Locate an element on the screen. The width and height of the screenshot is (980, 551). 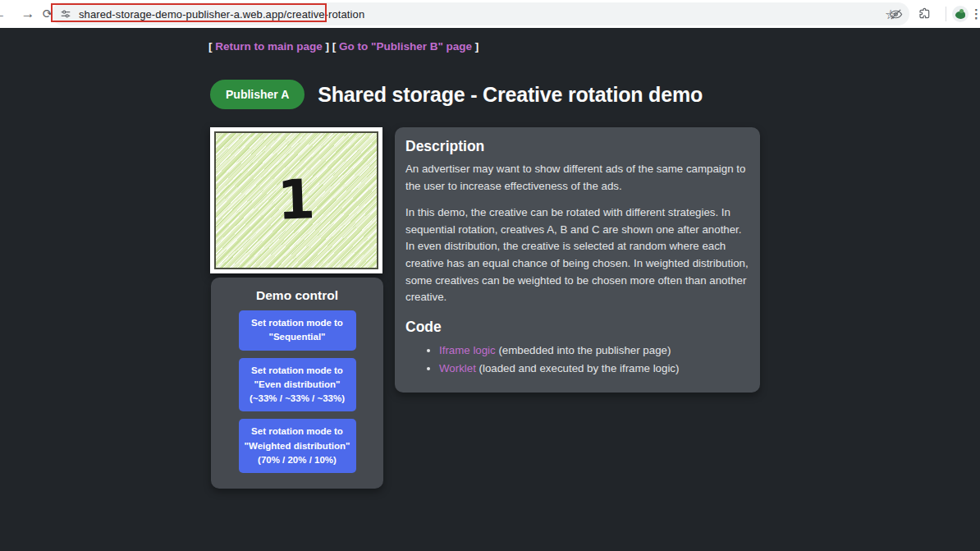
avatar-image-highlight is located at coordinates (962, 11).